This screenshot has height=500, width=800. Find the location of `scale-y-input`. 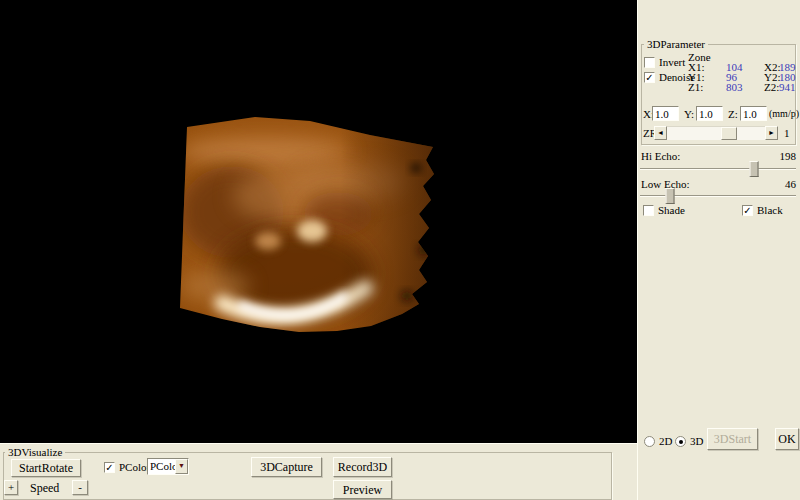

scale-y-input is located at coordinates (710, 114).